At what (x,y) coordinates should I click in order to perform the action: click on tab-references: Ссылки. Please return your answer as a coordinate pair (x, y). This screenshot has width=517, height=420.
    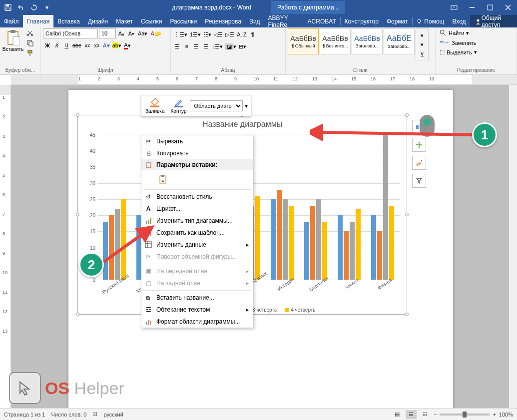
    Looking at the image, I should click on (151, 21).